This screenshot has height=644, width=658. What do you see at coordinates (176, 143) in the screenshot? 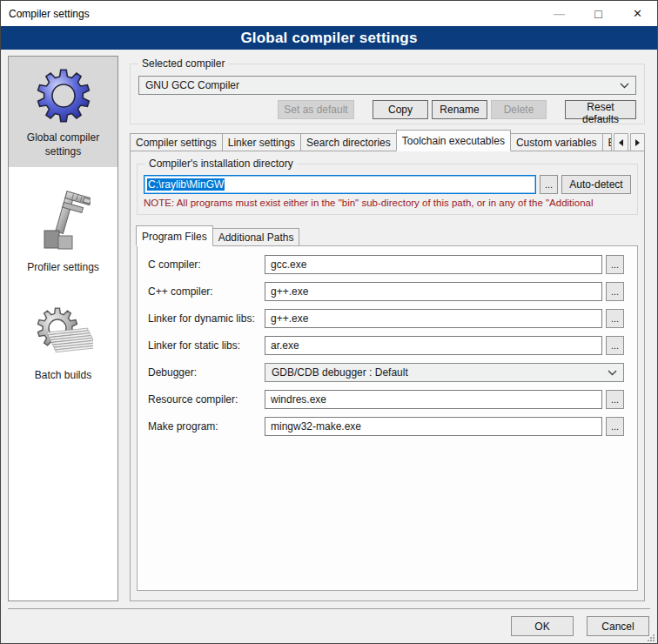
I see `tab-compiler-settings: Compiler settings` at bounding box center [176, 143].